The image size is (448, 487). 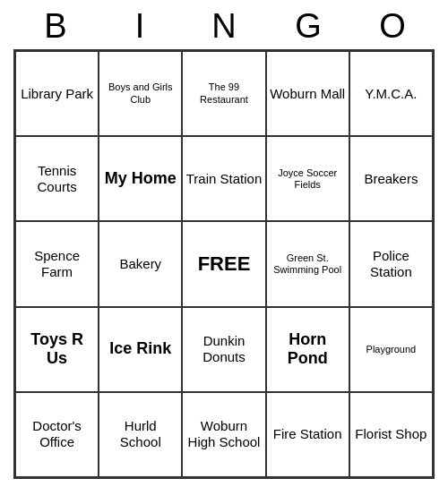 What do you see at coordinates (224, 349) in the screenshot?
I see `bingo-cell-17: Dunkin Donuts` at bounding box center [224, 349].